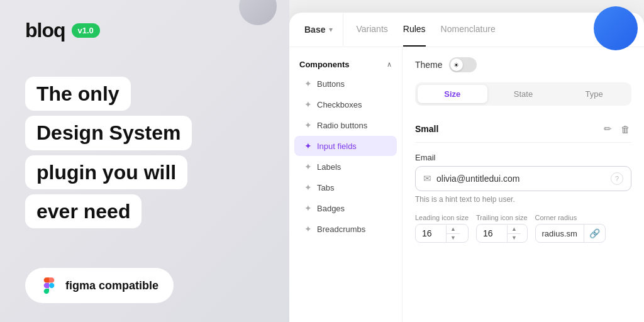 The image size is (644, 322). What do you see at coordinates (570, 233) in the screenshot?
I see `corner-radius-input: radius.sm 🔗` at bounding box center [570, 233].